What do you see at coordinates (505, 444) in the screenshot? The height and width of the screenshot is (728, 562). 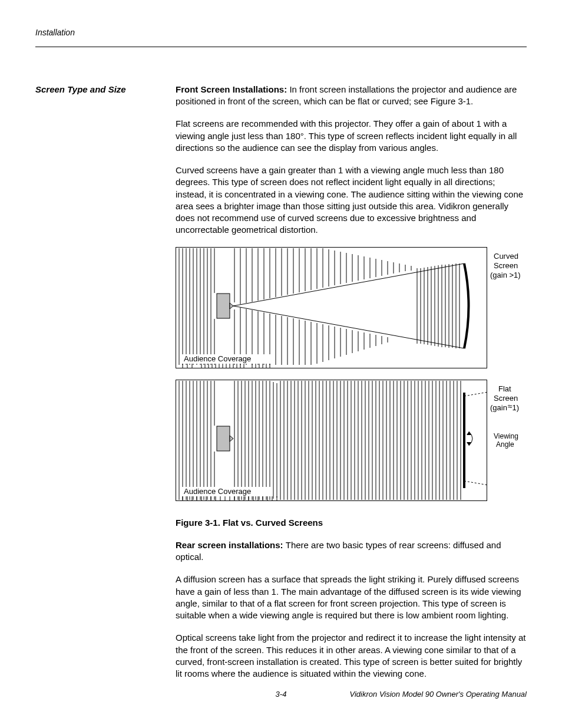 I see `fig-label-viewing-2: Angle` at bounding box center [505, 444].